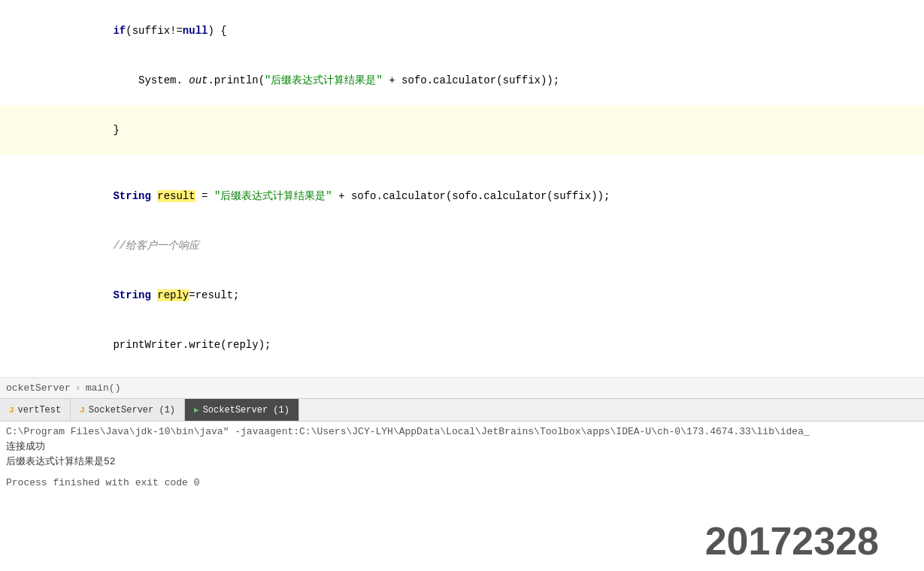  What do you see at coordinates (462, 447) in the screenshot?
I see `console-connect-line: 连接成功` at bounding box center [462, 447].